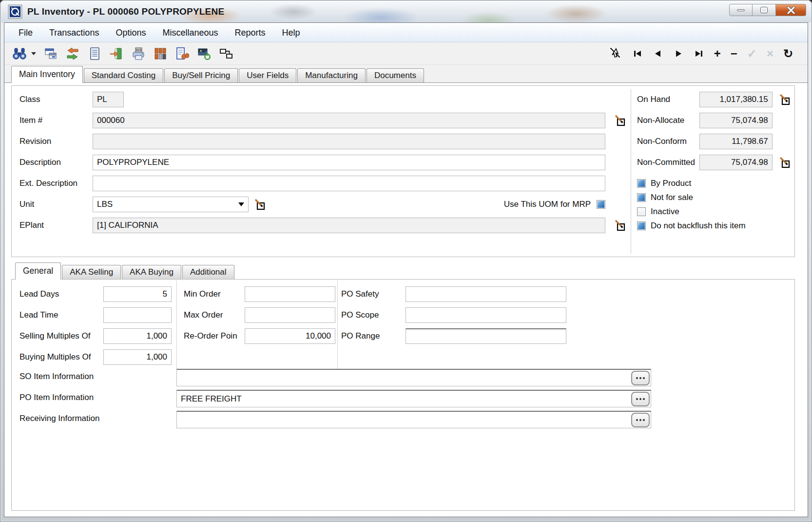 The image size is (812, 522). Describe the element at coordinates (56, 183) in the screenshot. I see `ext-description-label: Ext. Description` at that location.